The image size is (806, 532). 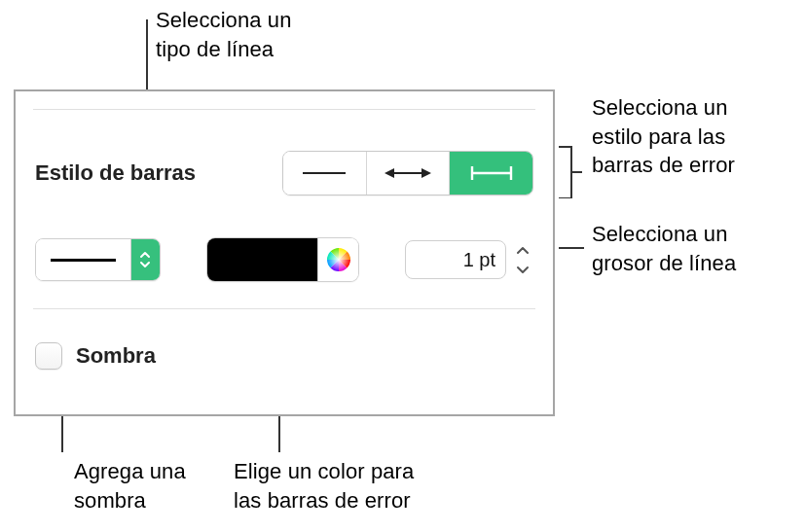 I want to click on color-swatch, so click(x=263, y=260).